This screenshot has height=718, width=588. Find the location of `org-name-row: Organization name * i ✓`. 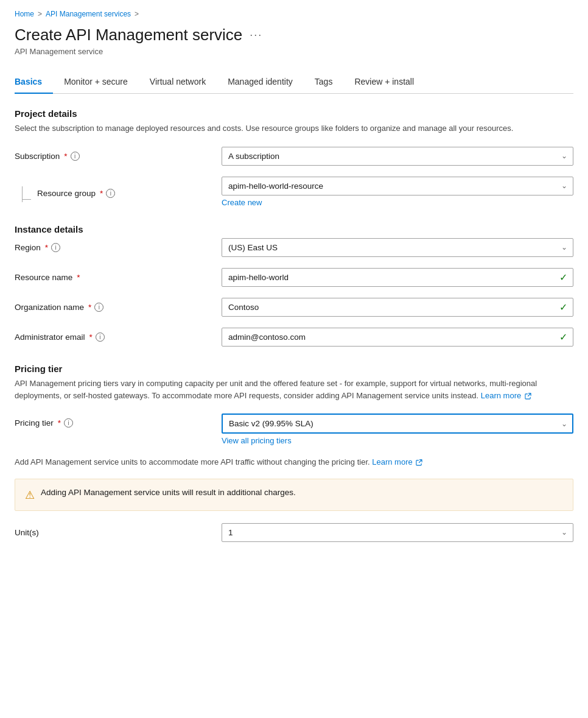

org-name-row: Organization name * i ✓ is located at coordinates (294, 307).